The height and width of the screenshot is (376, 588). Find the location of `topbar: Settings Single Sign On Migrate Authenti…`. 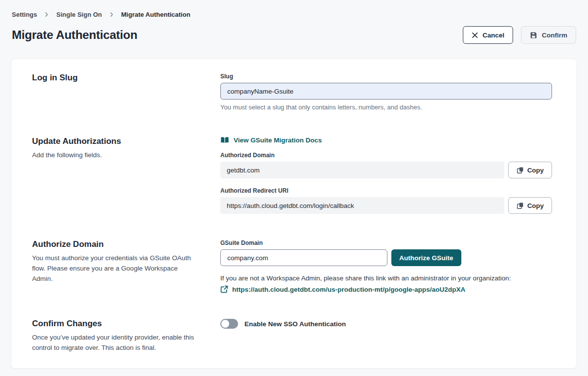

topbar: Settings Single Sign On Migrate Authenti… is located at coordinates (294, 9).